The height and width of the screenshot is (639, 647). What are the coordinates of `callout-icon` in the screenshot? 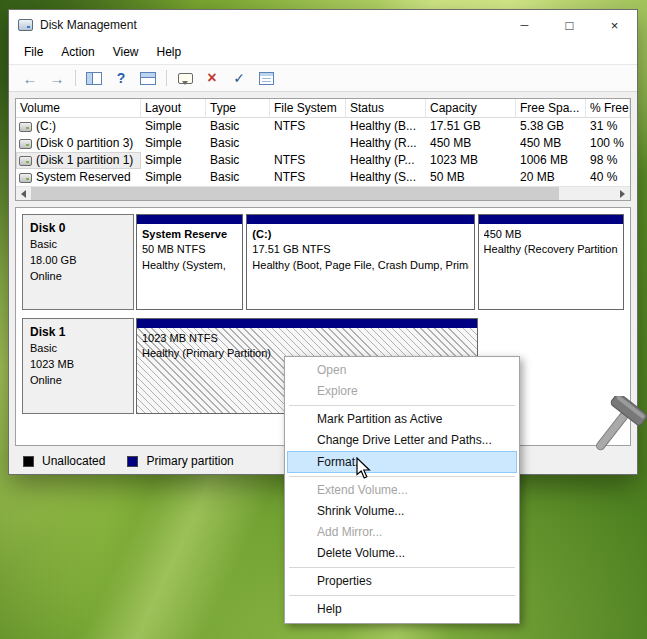 It's located at (185, 78).